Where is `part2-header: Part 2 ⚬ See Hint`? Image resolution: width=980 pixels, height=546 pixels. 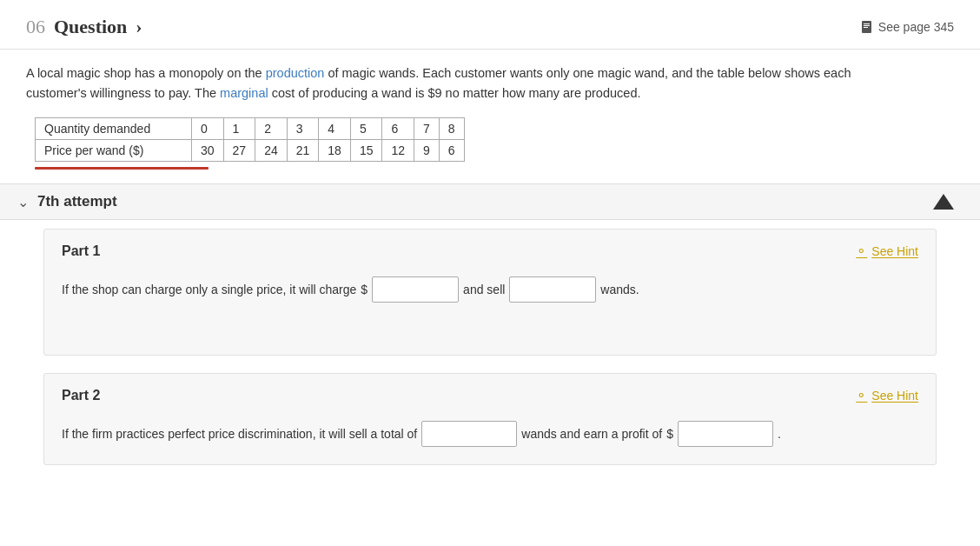 part2-header: Part 2 ⚬ See Hint is located at coordinates (490, 396).